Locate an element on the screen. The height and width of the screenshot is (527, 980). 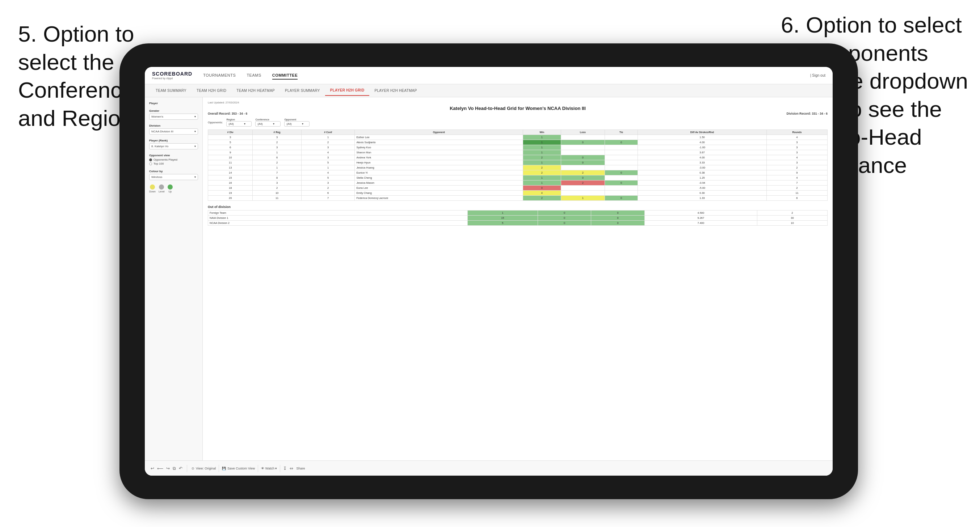
table-row: 914Sharon Mun13.673 is located at coordinates (518, 153).